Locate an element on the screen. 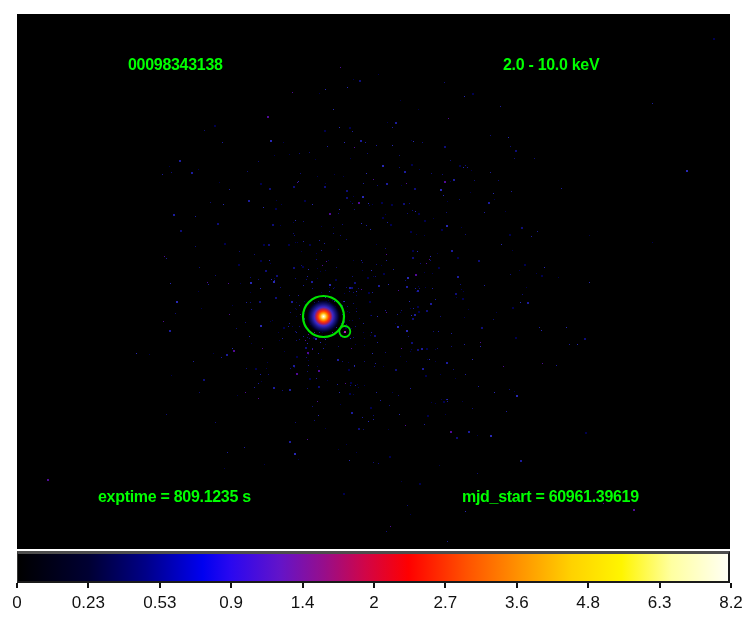  colorbar-tick-label: 1.4 is located at coordinates (303, 603).